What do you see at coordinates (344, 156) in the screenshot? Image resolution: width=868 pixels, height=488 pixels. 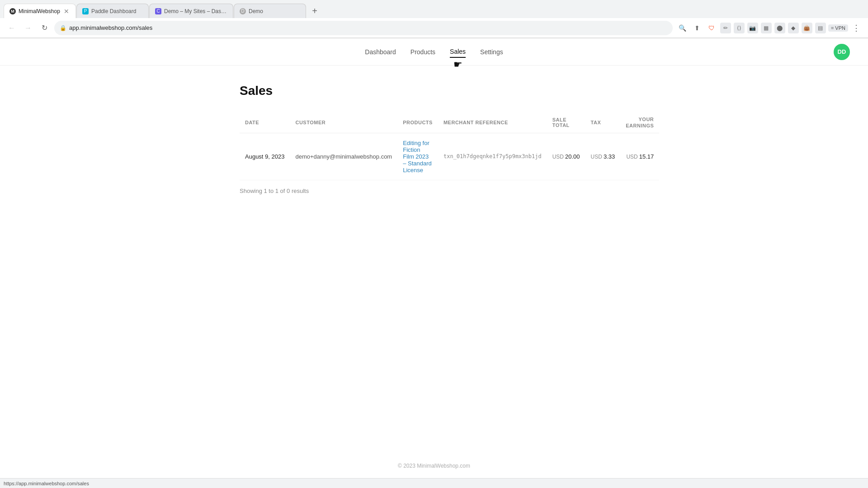 I see `cell-customer: demo+danny@minimalwebshop.com` at bounding box center [344, 156].